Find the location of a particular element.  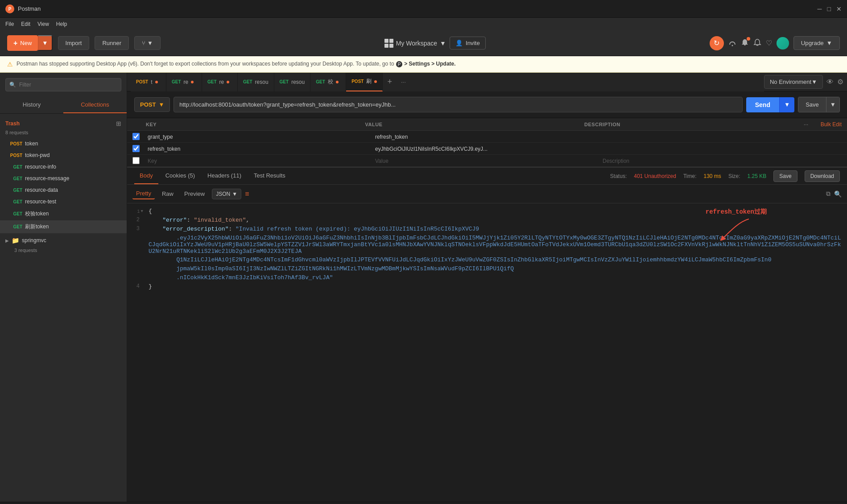

workspace-icon is located at coordinates (389, 43).